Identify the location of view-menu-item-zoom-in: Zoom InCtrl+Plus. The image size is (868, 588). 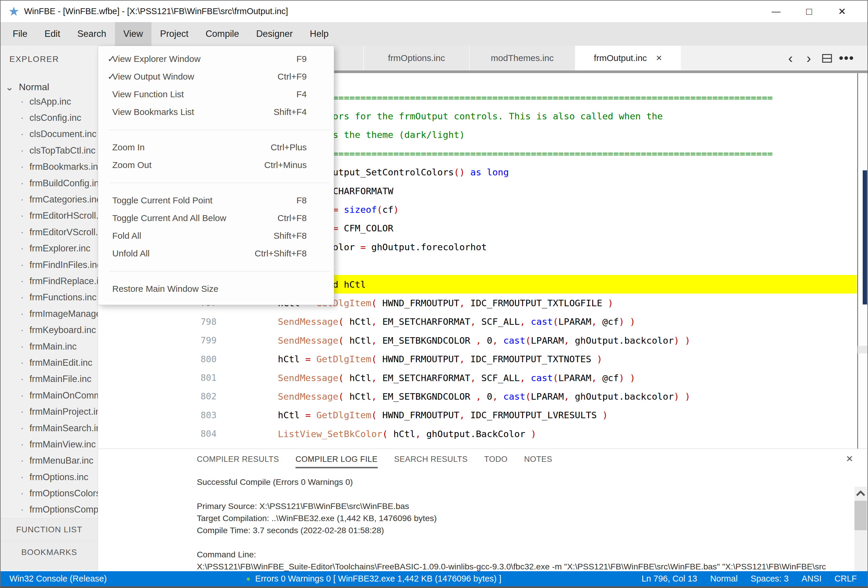
(216, 147).